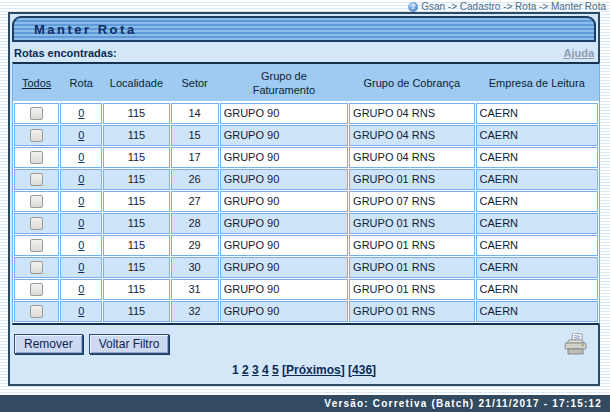  Describe the element at coordinates (195, 224) in the screenshot. I see `setor-cell: 28` at that location.